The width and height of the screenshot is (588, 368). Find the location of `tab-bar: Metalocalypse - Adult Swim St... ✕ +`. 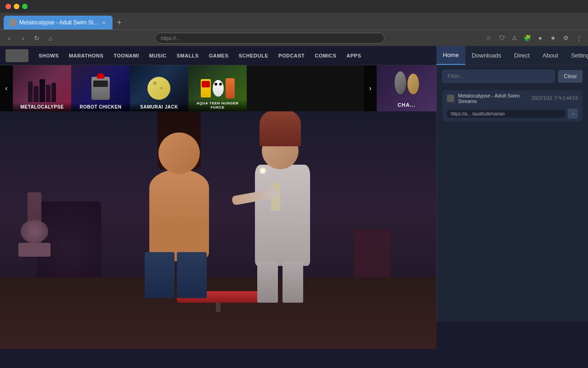

tab-bar: Metalocalypse - Adult Swim St... ✕ + is located at coordinates (294, 21).